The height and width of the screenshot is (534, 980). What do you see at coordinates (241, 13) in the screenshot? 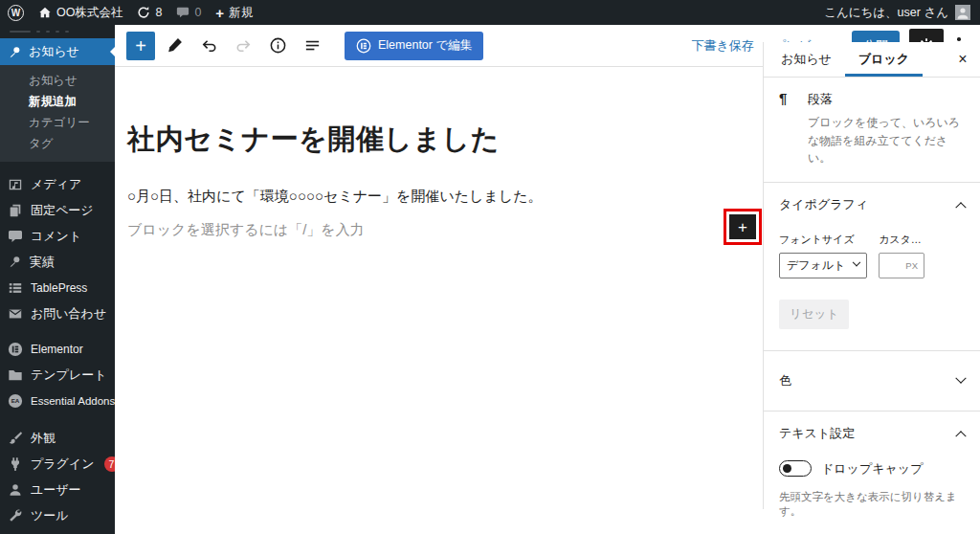
I see `new-label: 新規` at bounding box center [241, 13].